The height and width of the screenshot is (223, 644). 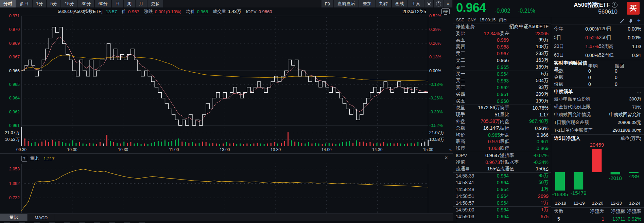 I want to click on period-tab-1分: 1分, so click(x=39, y=4).